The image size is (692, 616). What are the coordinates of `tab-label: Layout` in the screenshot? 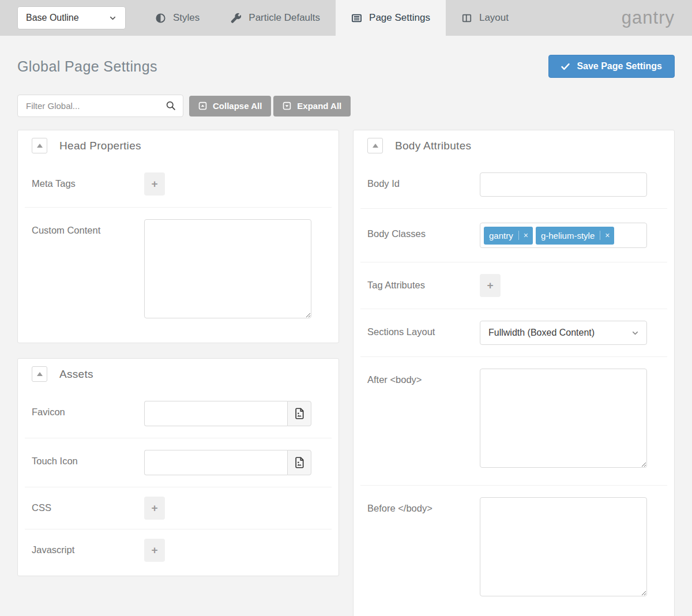 It's located at (494, 18).